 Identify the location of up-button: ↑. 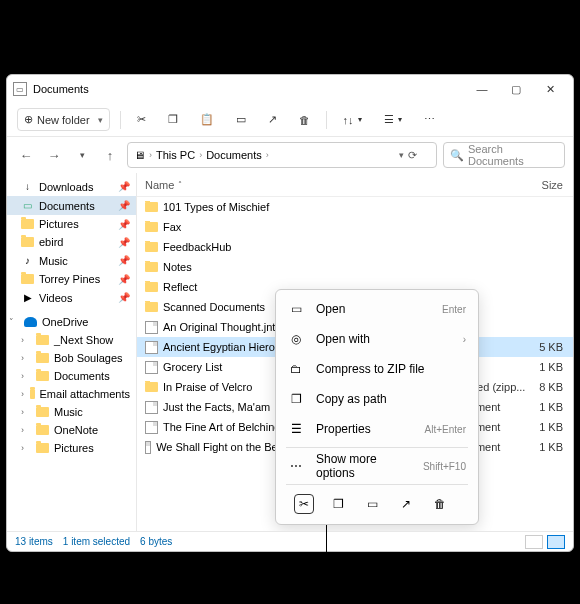
(110, 155).